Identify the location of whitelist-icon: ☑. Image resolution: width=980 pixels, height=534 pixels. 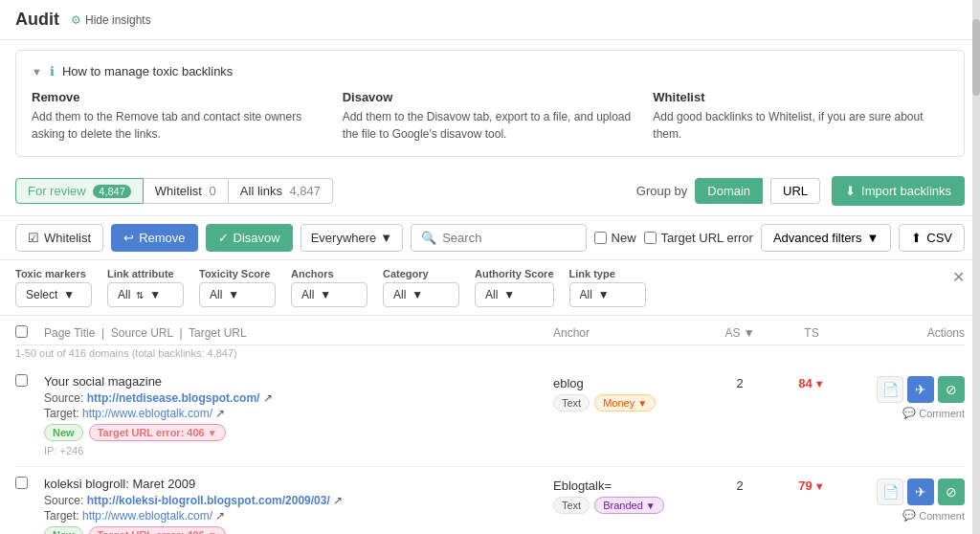
(33, 237).